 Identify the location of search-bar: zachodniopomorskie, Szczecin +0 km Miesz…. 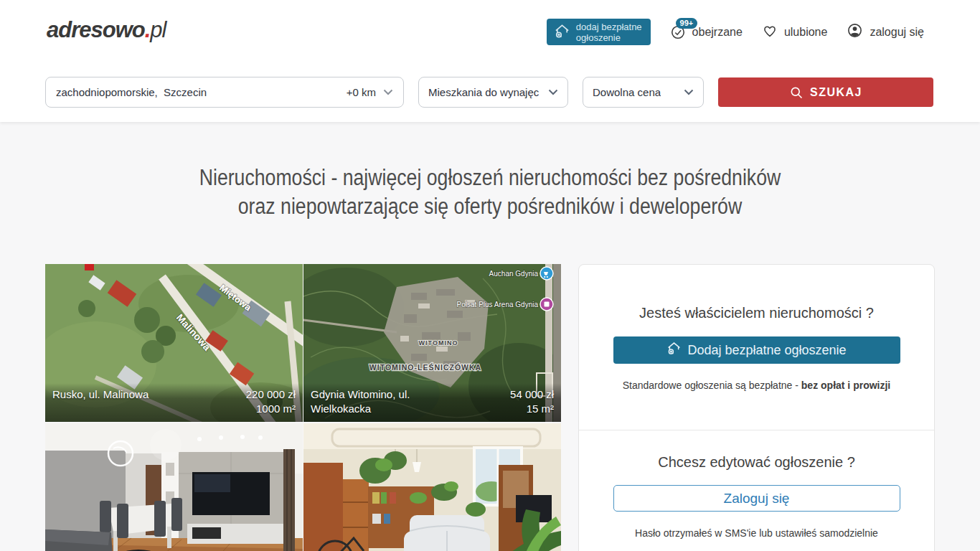
(489, 92).